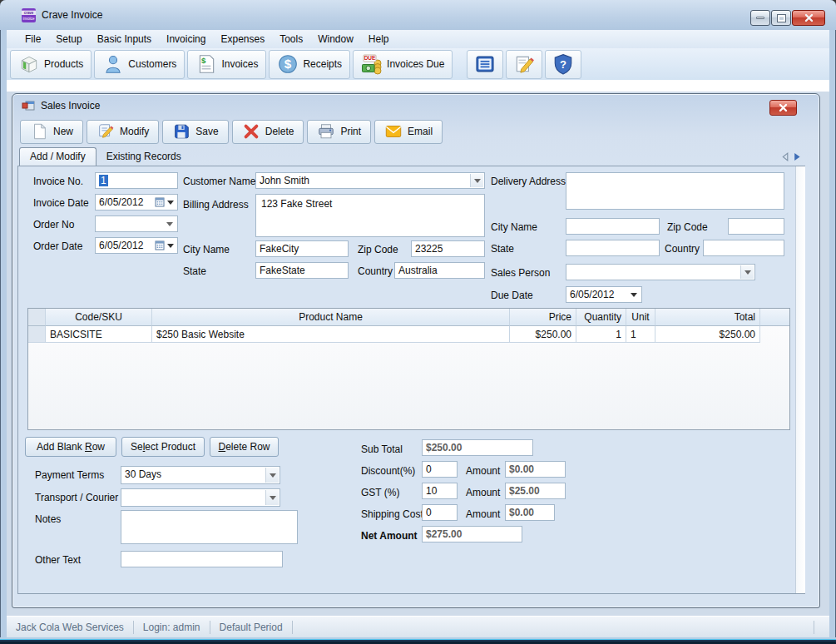 The width and height of the screenshot is (836, 644). Describe the element at coordinates (370, 181) in the screenshot. I see `customer-name-combo: John Smith` at that location.